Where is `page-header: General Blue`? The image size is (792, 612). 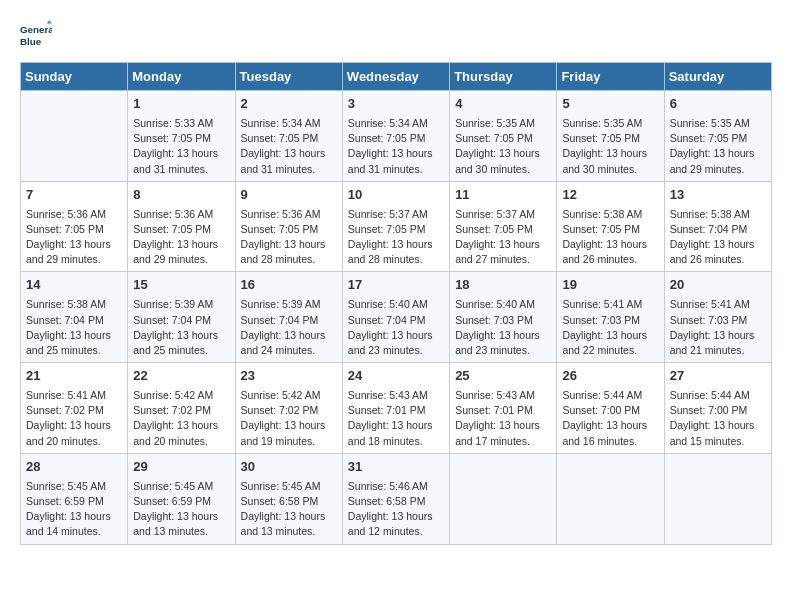 page-header: General Blue is located at coordinates (396, 36).